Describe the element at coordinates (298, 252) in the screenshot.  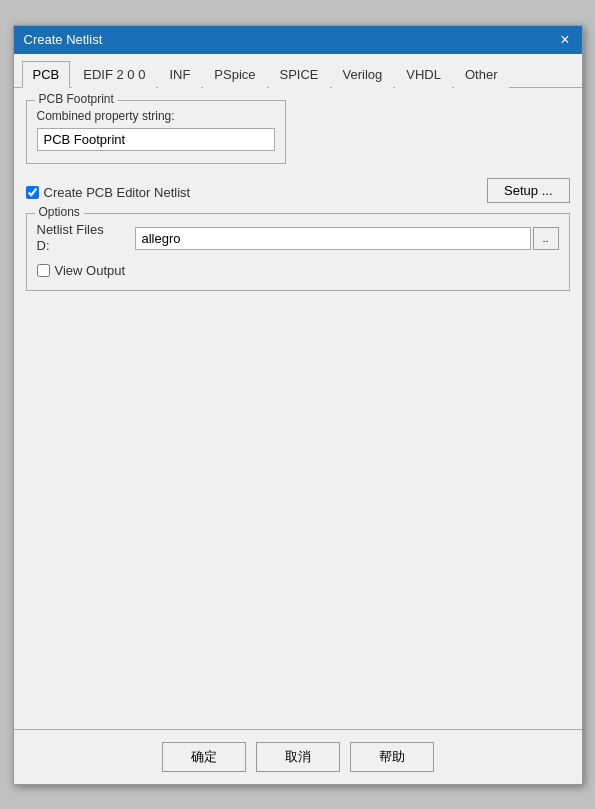
I see `options-group: Options Netlist Files D: .. View Output` at that location.